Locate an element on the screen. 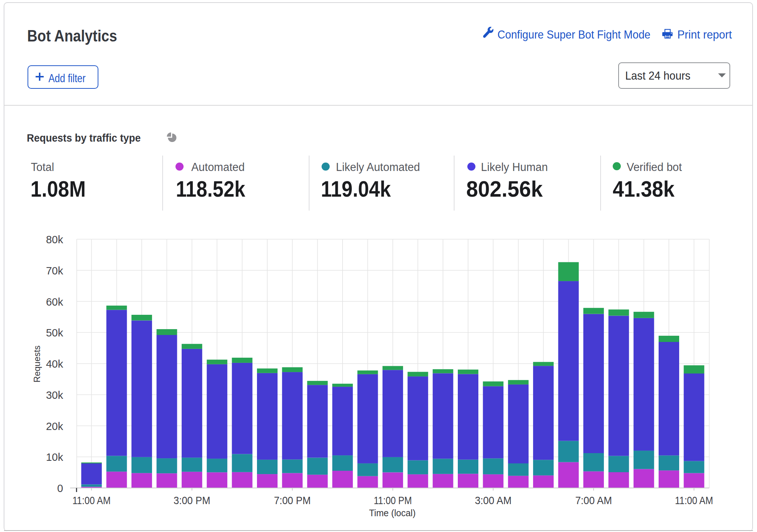  svg-text: Requests is located at coordinates (37, 364).